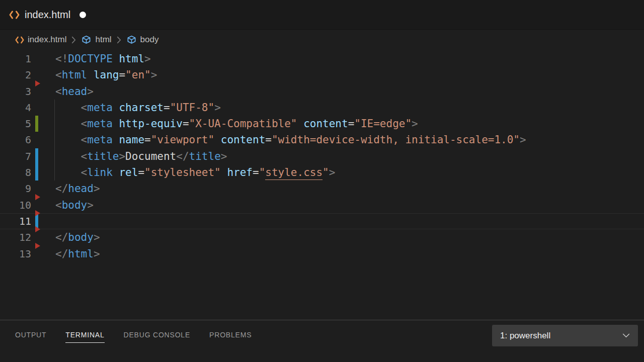 The image size is (644, 362). What do you see at coordinates (322, 189) in the screenshot?
I see `code-line: 9</head>` at bounding box center [322, 189].